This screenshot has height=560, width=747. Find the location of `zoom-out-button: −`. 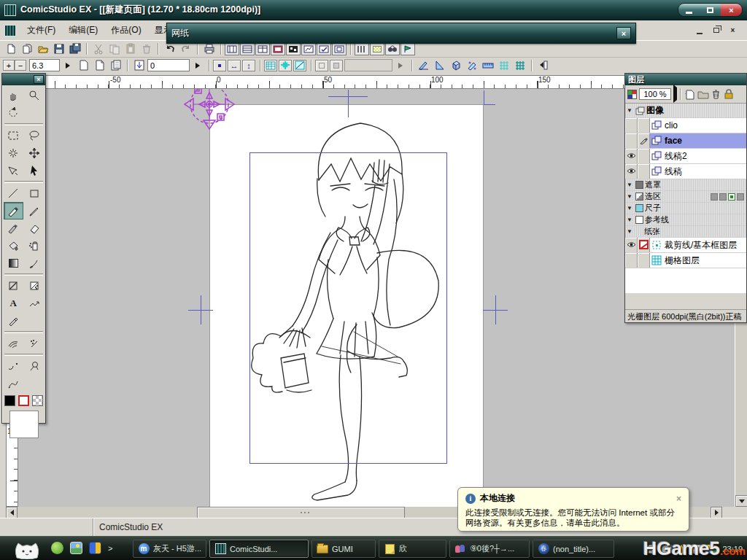

zoom-out-button: − is located at coordinates (20, 66).